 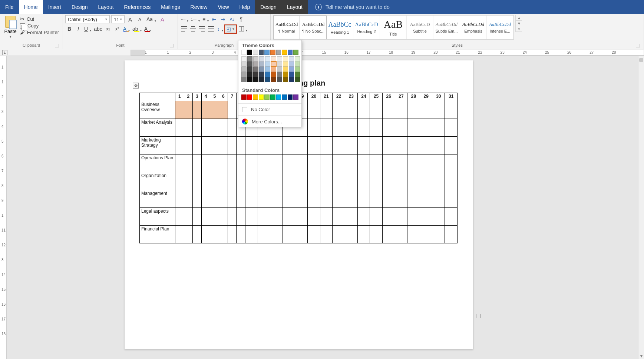 What do you see at coordinates (158, 146) in the screenshot?
I see `plan-row-label: Marketing Strategy` at bounding box center [158, 146].